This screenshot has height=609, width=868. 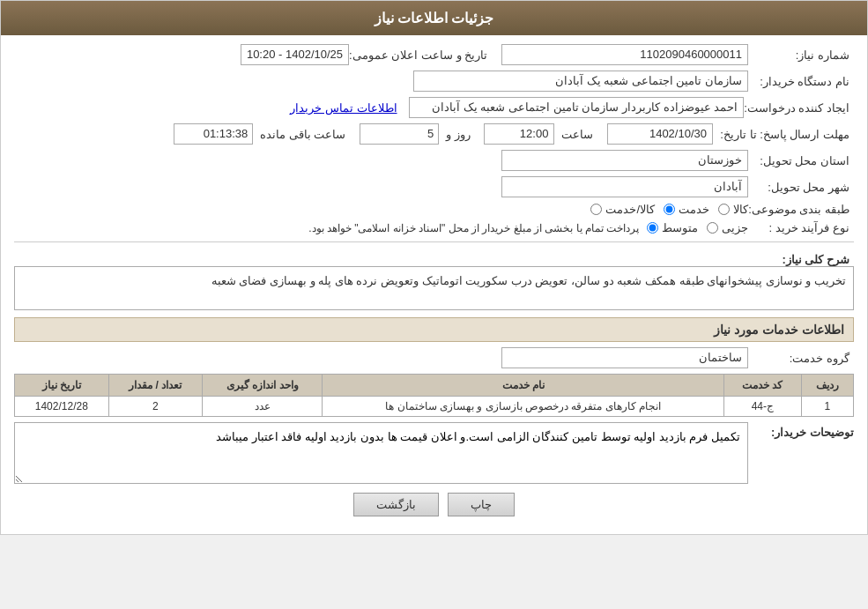 What do you see at coordinates (625, 55) in the screenshot?
I see `need-number-value: 1102090460000011` at bounding box center [625, 55].